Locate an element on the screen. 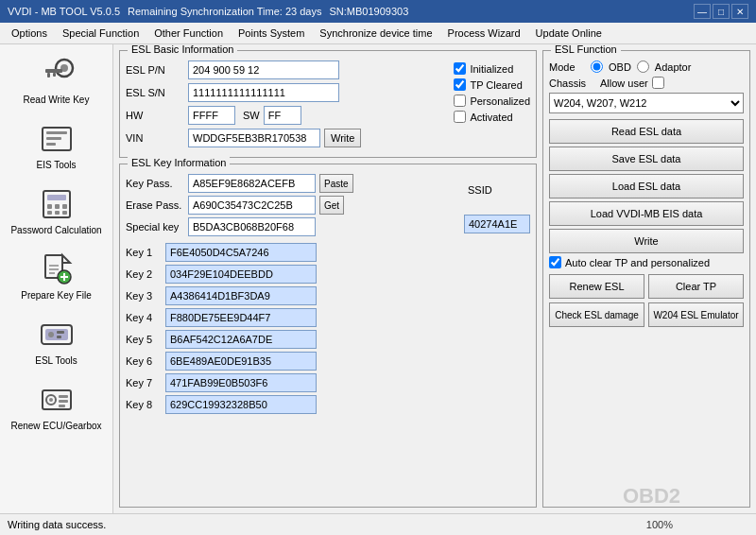  sidebar-item-renew-ecu: Renew ECU/Gearbox is located at coordinates (57, 406).